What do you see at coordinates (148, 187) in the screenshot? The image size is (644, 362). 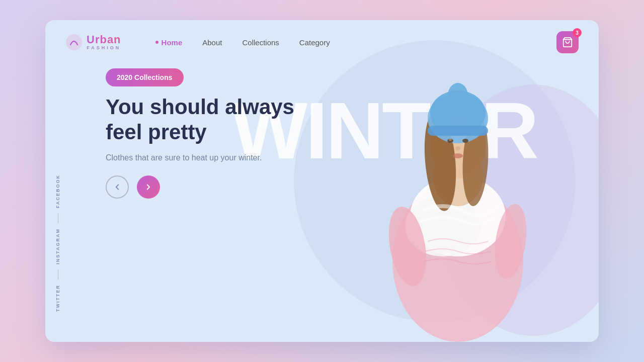 I see `next-button` at bounding box center [148, 187].